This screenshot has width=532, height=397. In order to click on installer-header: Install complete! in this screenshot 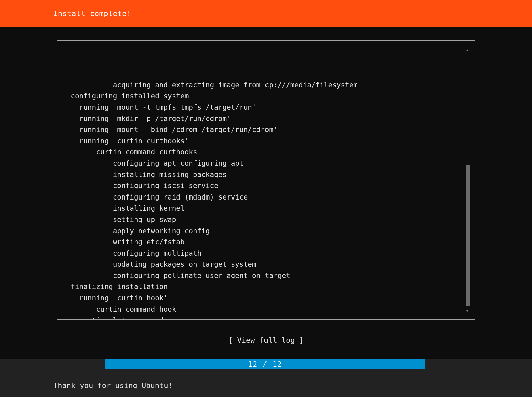, I will do `click(266, 13)`.